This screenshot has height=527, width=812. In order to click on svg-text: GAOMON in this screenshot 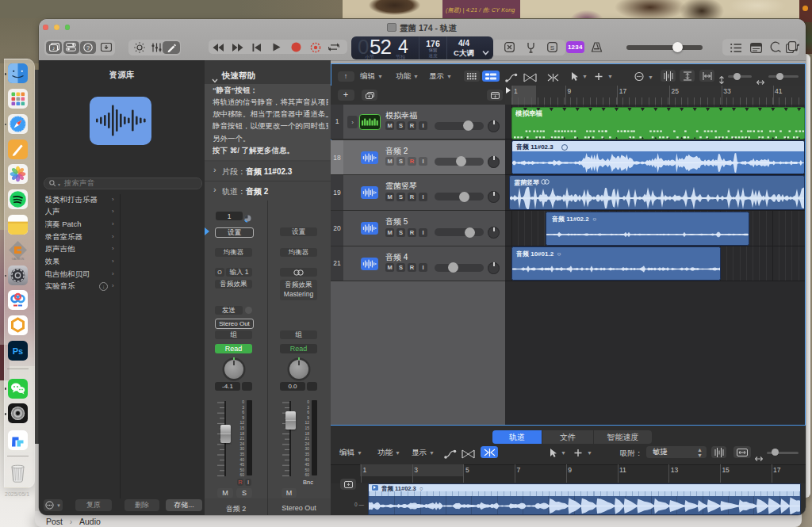, I will do `click(18, 258)`.